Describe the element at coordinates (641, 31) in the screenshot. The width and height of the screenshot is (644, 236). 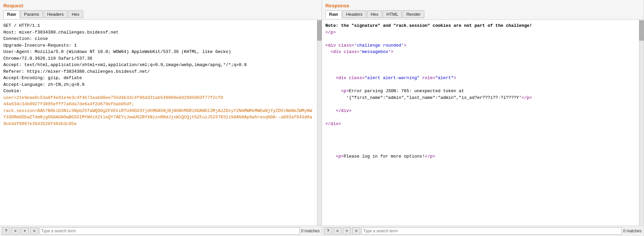
I see `response-scrollbar-thumb` at that location.